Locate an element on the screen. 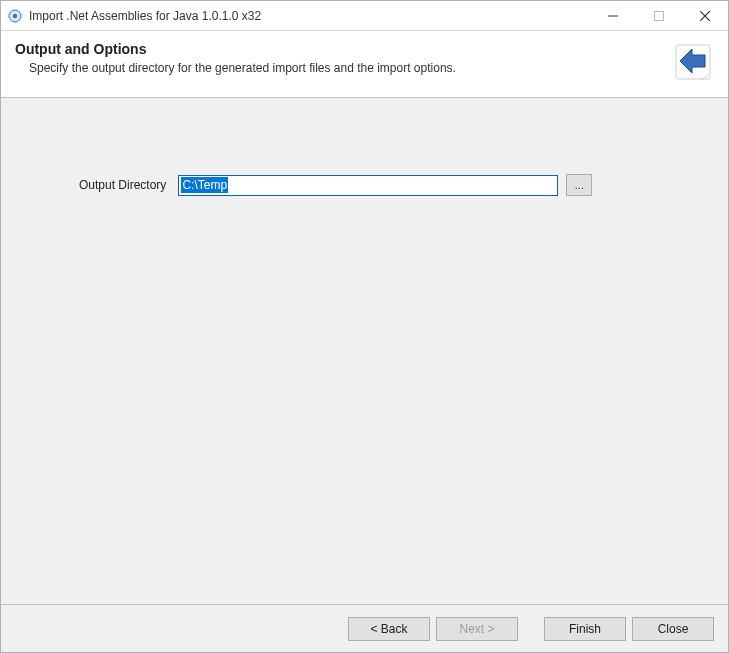 The height and width of the screenshot is (653, 729). window-title: Import .Net Assemblies for Java 1.0.1.0 … is located at coordinates (145, 16).